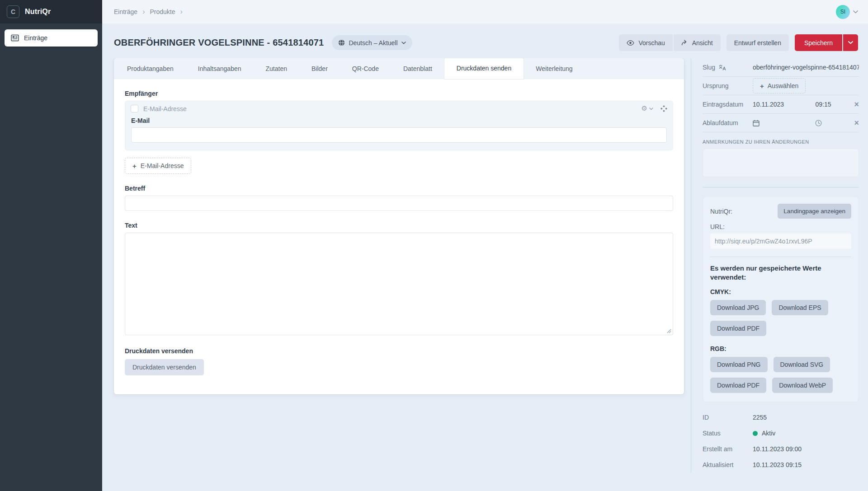  I want to click on url-label: URL:, so click(781, 227).